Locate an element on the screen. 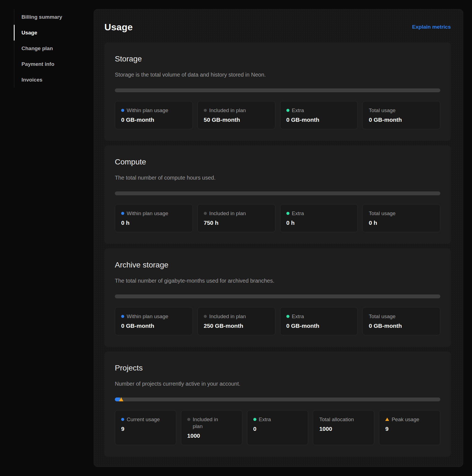  stat-storage-within-plan-usage: Within plan usage 0 GB-month is located at coordinates (154, 115).